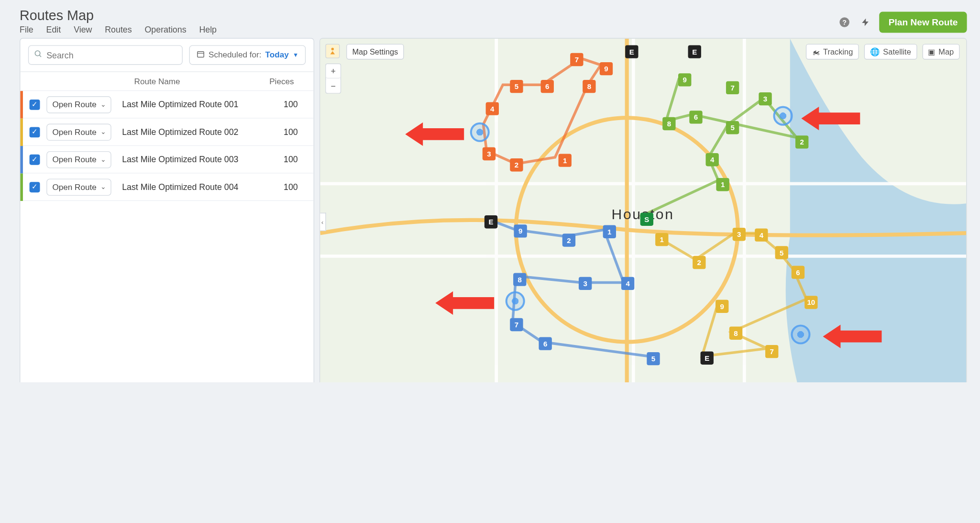  Describe the element at coordinates (375, 52) in the screenshot. I see `map-settings-button: Map Settings` at that location.